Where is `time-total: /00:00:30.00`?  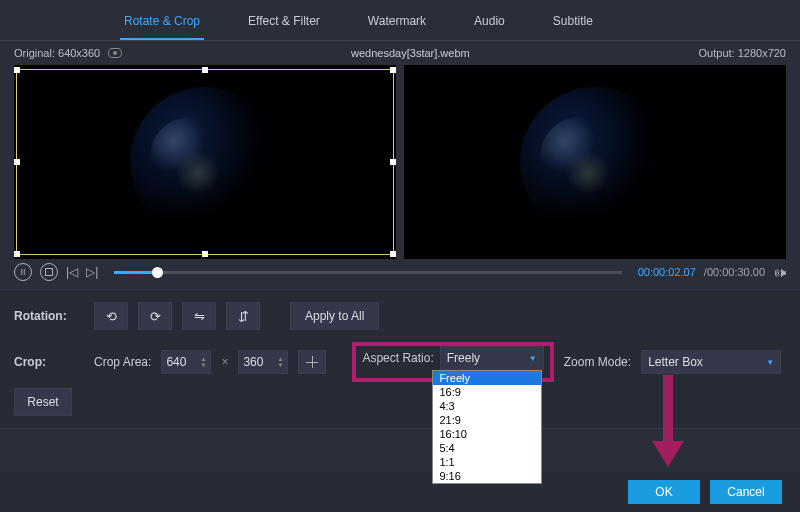 time-total: /00:00:30.00 is located at coordinates (734, 272).